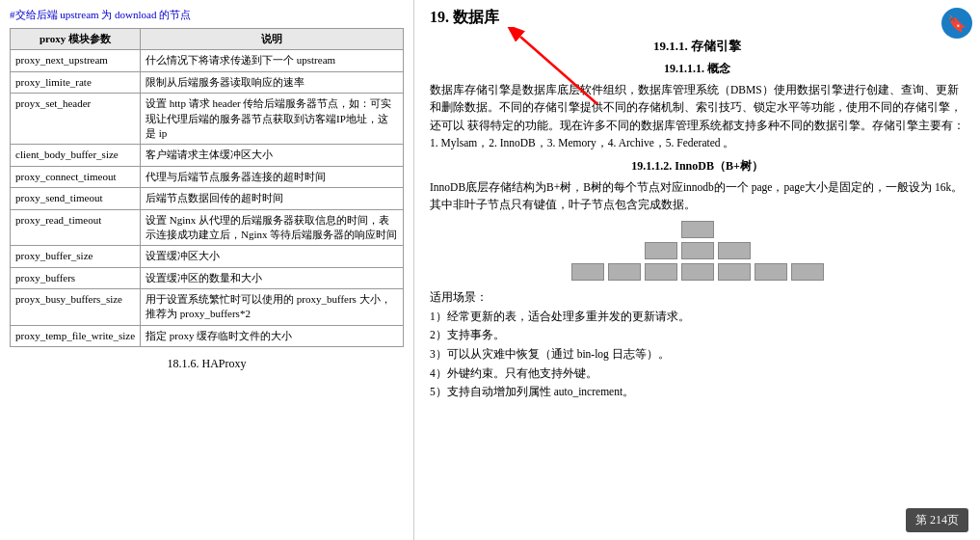  Describe the element at coordinates (75, 256) in the screenshot. I see `param-cell: proxy_buffer_size` at that location.